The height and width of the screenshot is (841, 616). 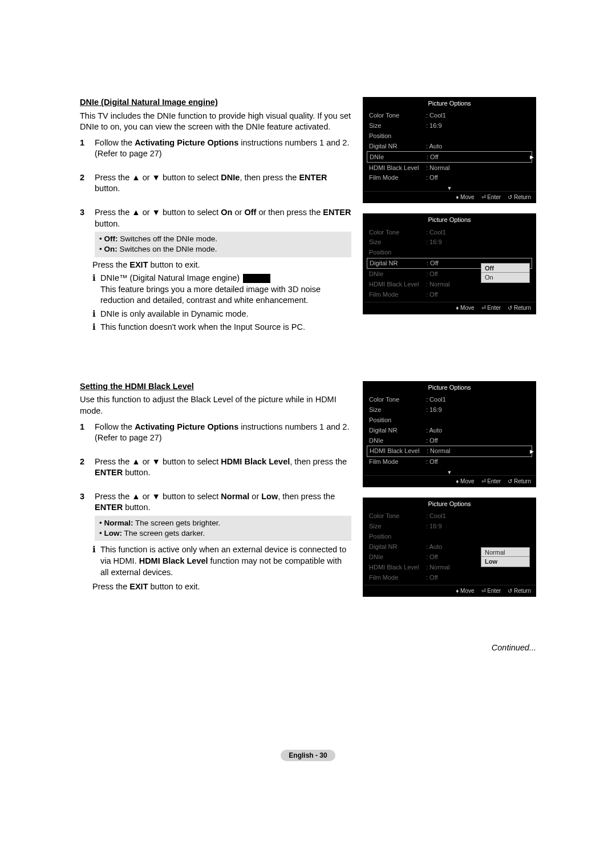 I want to click on osd-row: DNIe: Off►, so click(x=449, y=157).